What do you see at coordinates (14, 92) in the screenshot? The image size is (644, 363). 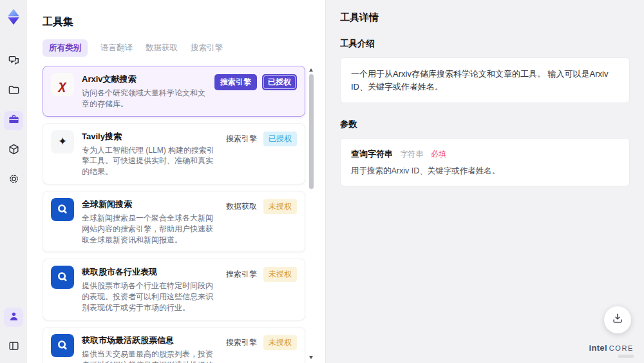 I see `folder-icon` at bounding box center [14, 92].